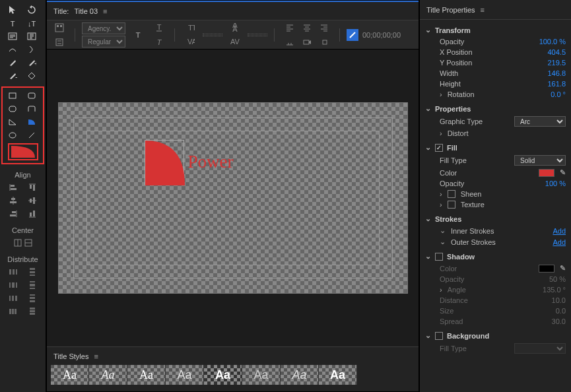 This screenshot has height=392, width=571. What do you see at coordinates (13, 135) in the screenshot?
I see `ellipse-tool` at bounding box center [13, 135].